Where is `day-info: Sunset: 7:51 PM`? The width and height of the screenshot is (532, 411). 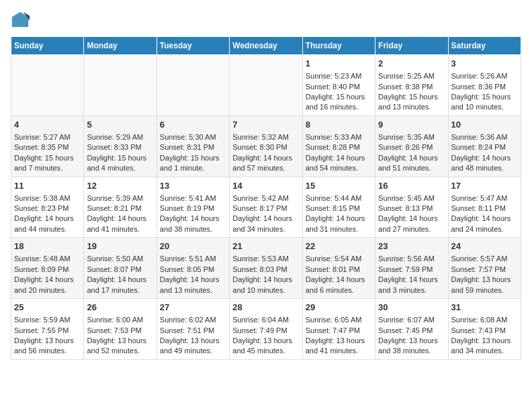
day-info: Sunset: 7:51 PM is located at coordinates (193, 330).